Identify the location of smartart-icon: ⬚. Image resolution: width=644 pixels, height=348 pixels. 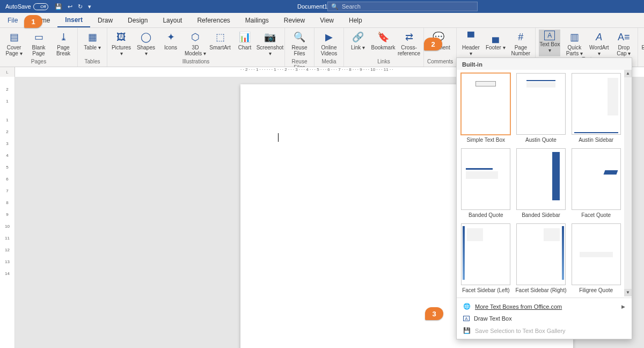
(220, 37).